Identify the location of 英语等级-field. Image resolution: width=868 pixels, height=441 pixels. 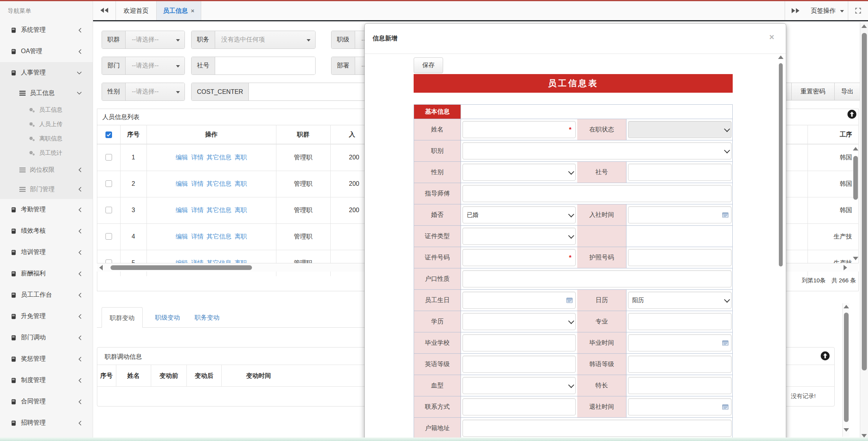
(519, 364).